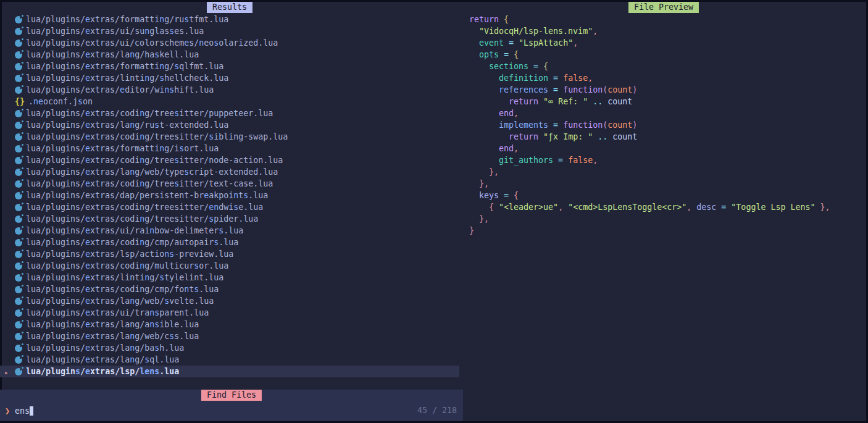 The height and width of the screenshot is (423, 868). What do you see at coordinates (230, 254) in the screenshot?
I see `result-row: lua/plugins/extras/lsp/actions-preview.l…` at bounding box center [230, 254].